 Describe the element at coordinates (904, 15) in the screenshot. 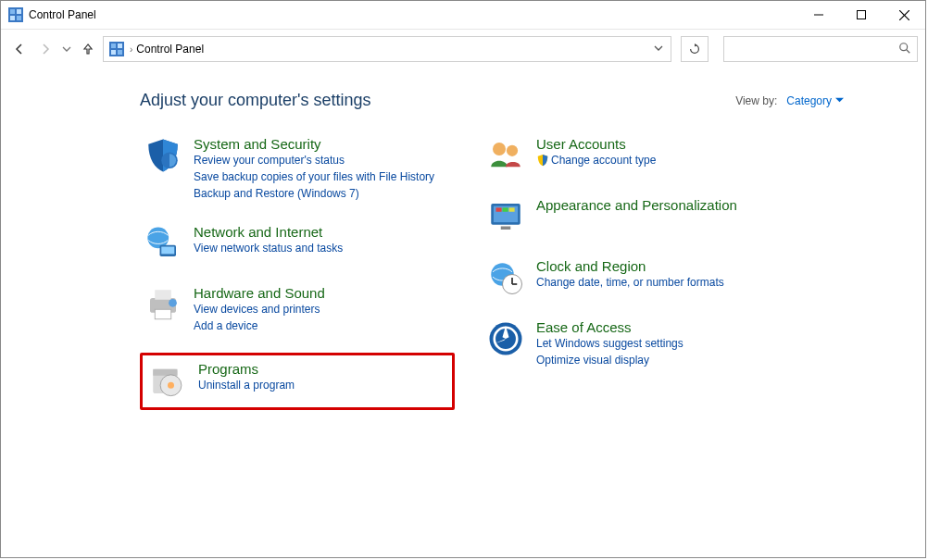

I see `close-button` at that location.